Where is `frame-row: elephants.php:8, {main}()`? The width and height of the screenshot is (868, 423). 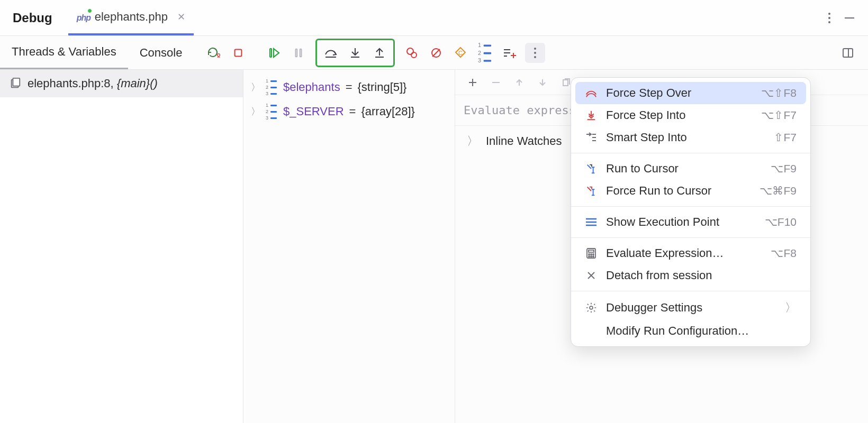
frame-row: elephants.php:8, {main}() is located at coordinates (122, 84).